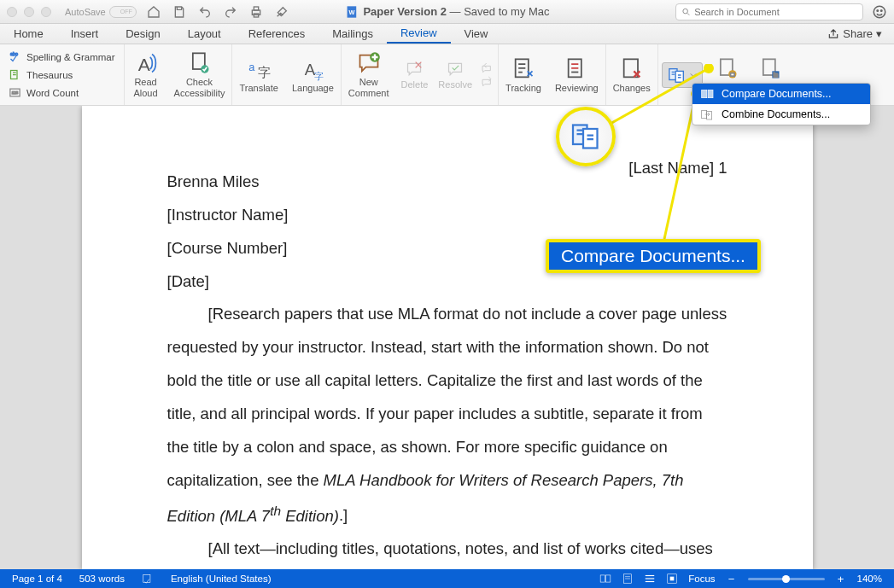 This screenshot has width=894, height=588. I want to click on translate-button: a字 Translate, so click(258, 75).